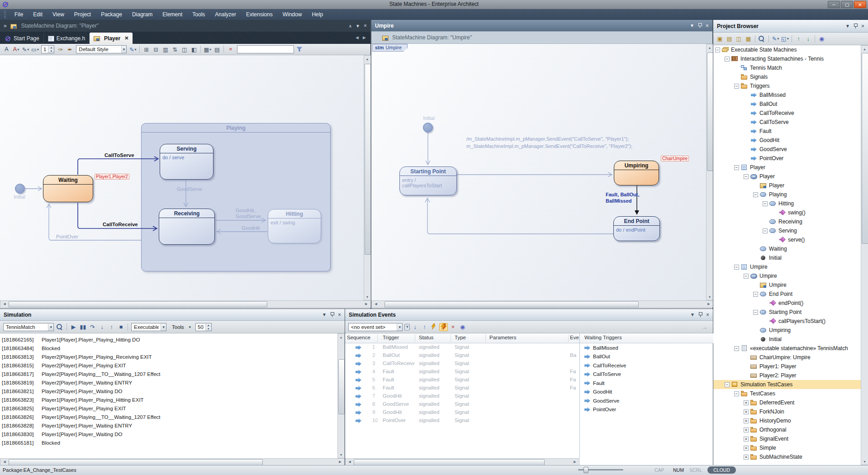 The height and width of the screenshot is (475, 868). Describe the element at coordinates (787, 50) in the screenshot. I see `tree-item-executable-state-machines: −Executable State Machines` at that location.